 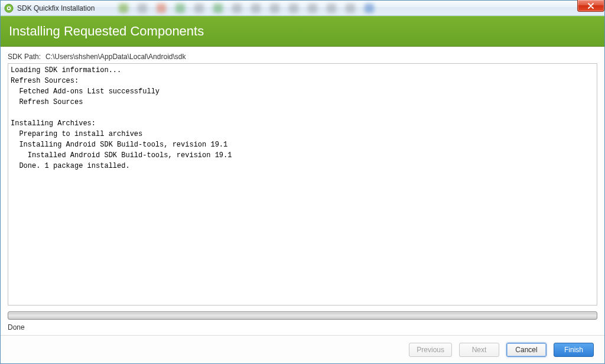 I want to click on wizard-title: Installing Requested Components, so click(x=106, y=31).